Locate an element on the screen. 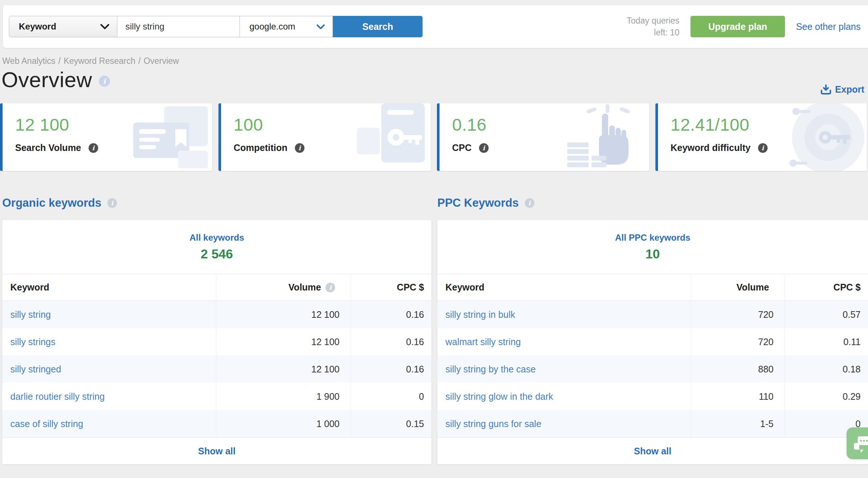 The image size is (868, 478). keyword-link: silly string by the case is located at coordinates (491, 369).